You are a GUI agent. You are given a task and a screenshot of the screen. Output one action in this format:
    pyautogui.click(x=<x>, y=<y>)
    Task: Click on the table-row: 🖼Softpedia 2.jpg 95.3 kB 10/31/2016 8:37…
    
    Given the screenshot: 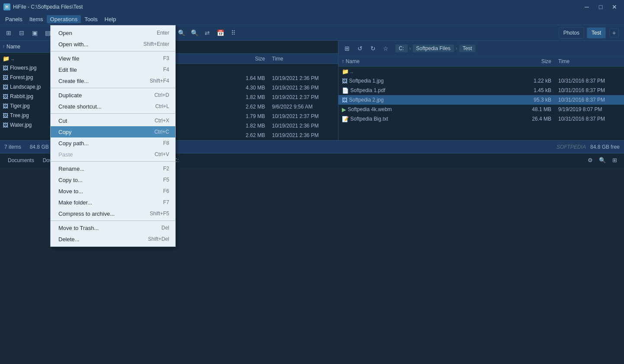 What is the action you would take?
    pyautogui.click(x=481, y=100)
    